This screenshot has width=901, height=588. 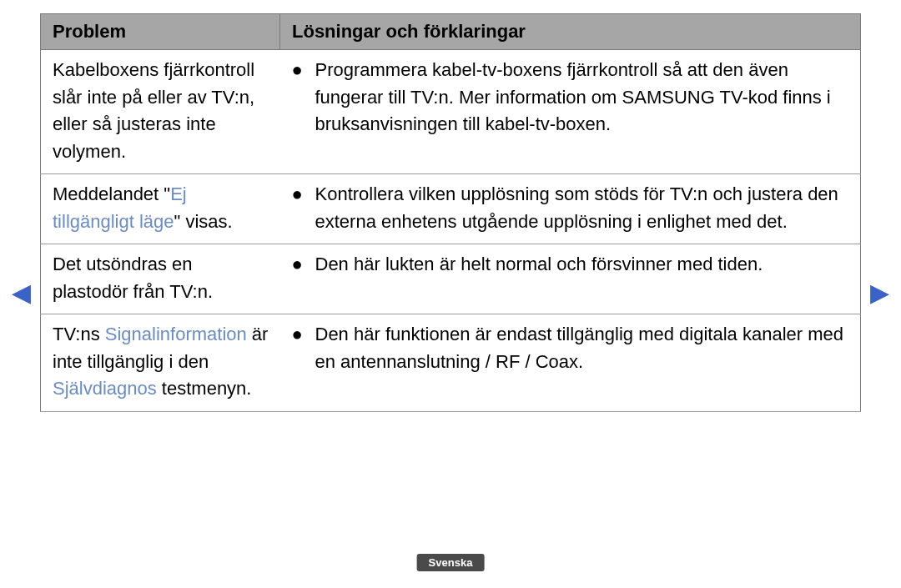 I want to click on problem-highlight-2: Självdiagnos, so click(x=105, y=389).